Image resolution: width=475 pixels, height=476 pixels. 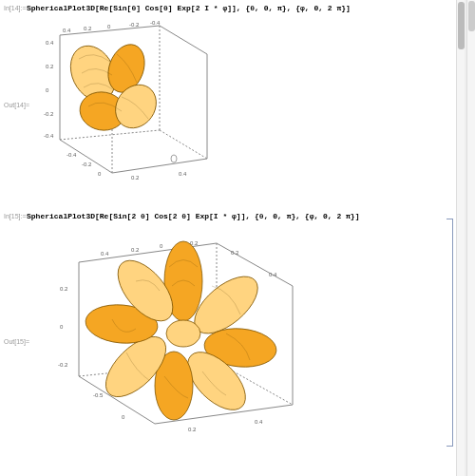 What do you see at coordinates (193, 217) in the screenshot?
I see `input-code: SphericalPlot3D[Re[Sin[2 θ] Cos[2 θ] Exp…` at bounding box center [193, 217].